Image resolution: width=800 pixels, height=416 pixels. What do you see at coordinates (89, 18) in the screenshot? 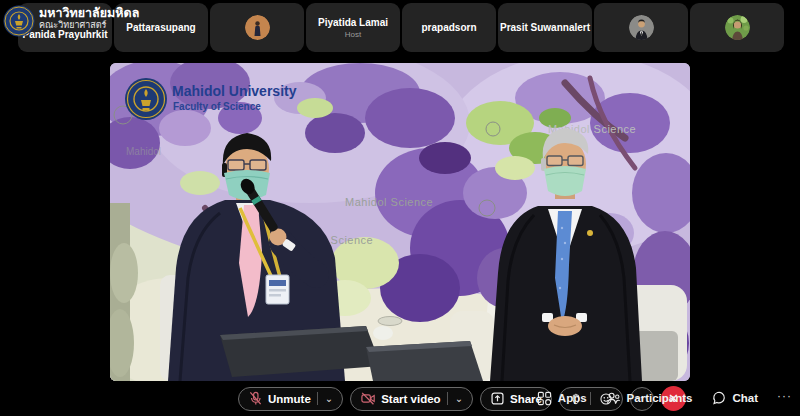
I see `branding-text: มหาวิทยาลัยมหิดล คณะวิทยาศาสตร์` at bounding box center [89, 18].